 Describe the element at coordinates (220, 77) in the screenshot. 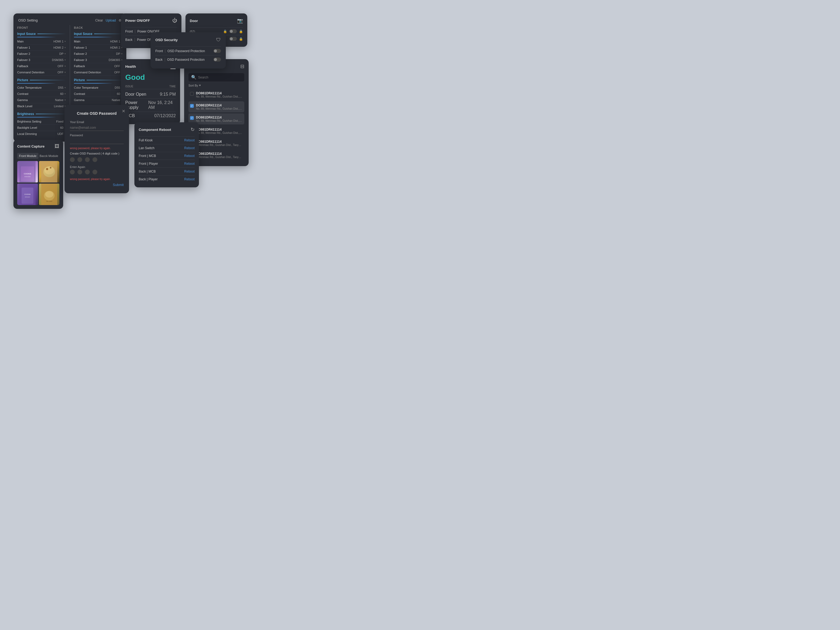

I see `search-input` at that location.